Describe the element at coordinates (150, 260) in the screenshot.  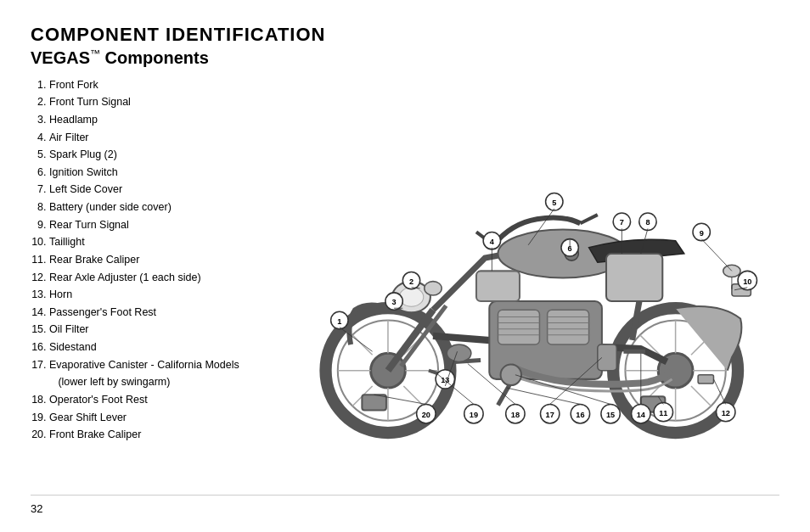
I see `list-item: Rear Brake Caliper` at that location.